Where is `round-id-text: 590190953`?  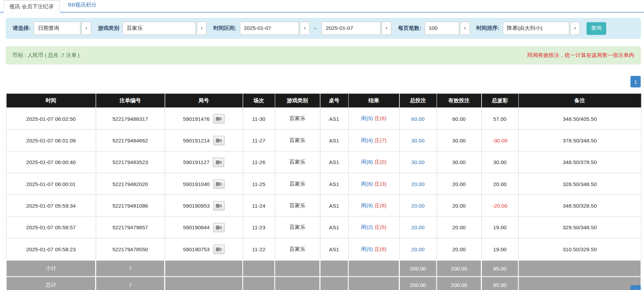 round-id-text: 590190953 is located at coordinates (196, 206).